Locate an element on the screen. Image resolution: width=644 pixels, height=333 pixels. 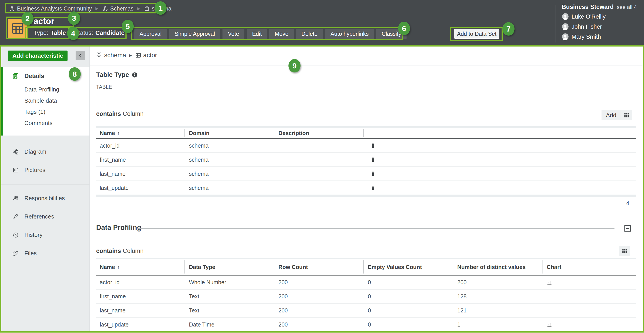
breadcrumb-item-schemas: Schemas is located at coordinates (118, 8).